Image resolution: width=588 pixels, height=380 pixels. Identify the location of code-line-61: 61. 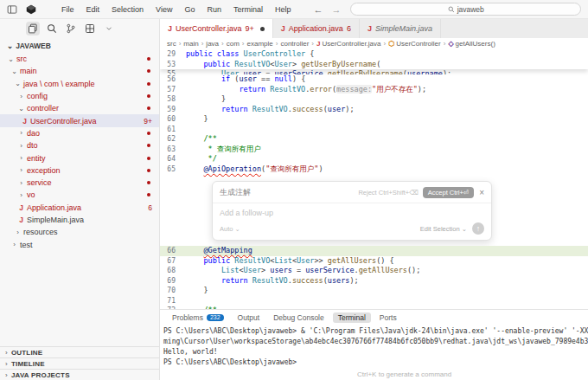
(374, 130).